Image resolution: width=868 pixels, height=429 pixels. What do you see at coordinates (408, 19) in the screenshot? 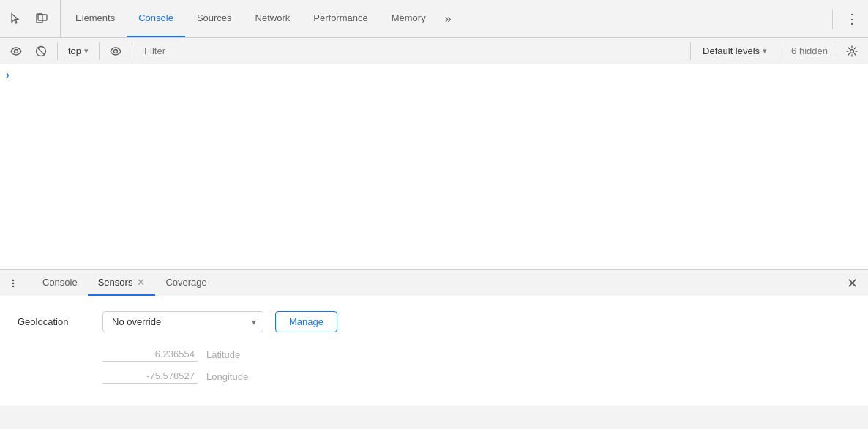
I see `tab-memory: Memory` at bounding box center [408, 19].